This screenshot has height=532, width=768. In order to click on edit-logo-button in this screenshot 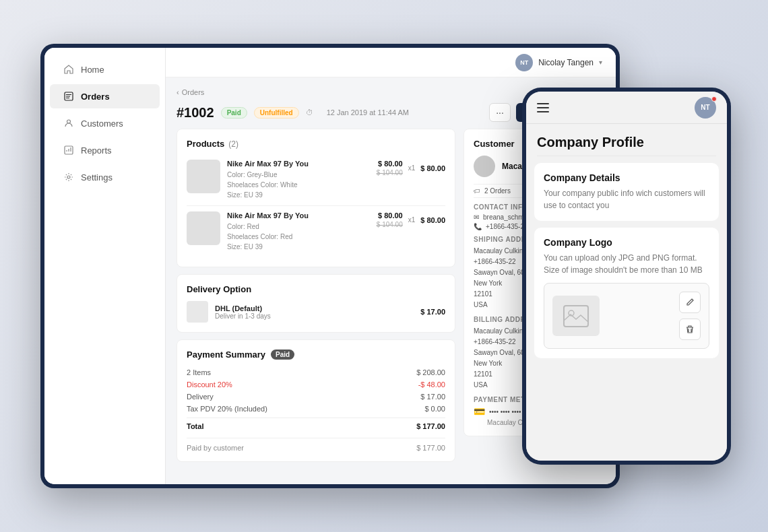, I will do `click(690, 302)`.